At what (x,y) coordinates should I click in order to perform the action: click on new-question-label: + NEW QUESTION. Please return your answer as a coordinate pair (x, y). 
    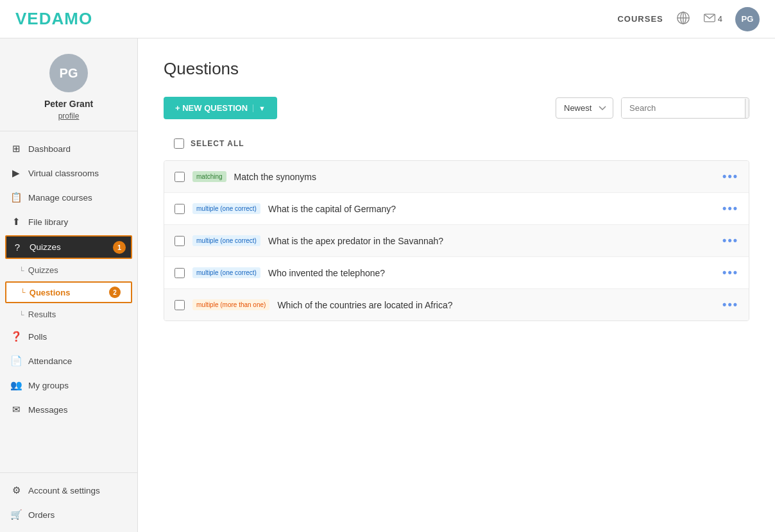
    Looking at the image, I should click on (212, 108).